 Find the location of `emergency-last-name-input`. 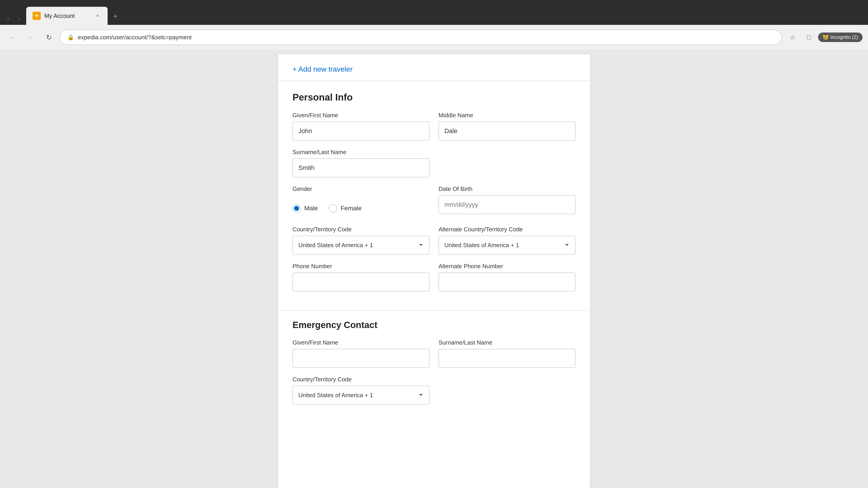

emergency-last-name-input is located at coordinates (507, 358).